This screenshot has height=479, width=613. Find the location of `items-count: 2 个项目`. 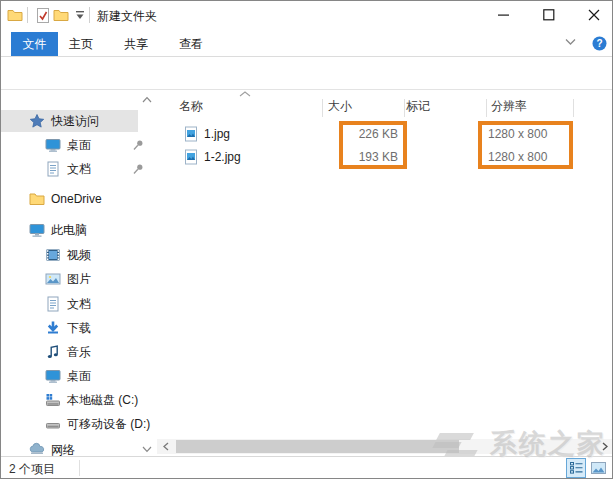

items-count: 2 个项目 is located at coordinates (32, 470).